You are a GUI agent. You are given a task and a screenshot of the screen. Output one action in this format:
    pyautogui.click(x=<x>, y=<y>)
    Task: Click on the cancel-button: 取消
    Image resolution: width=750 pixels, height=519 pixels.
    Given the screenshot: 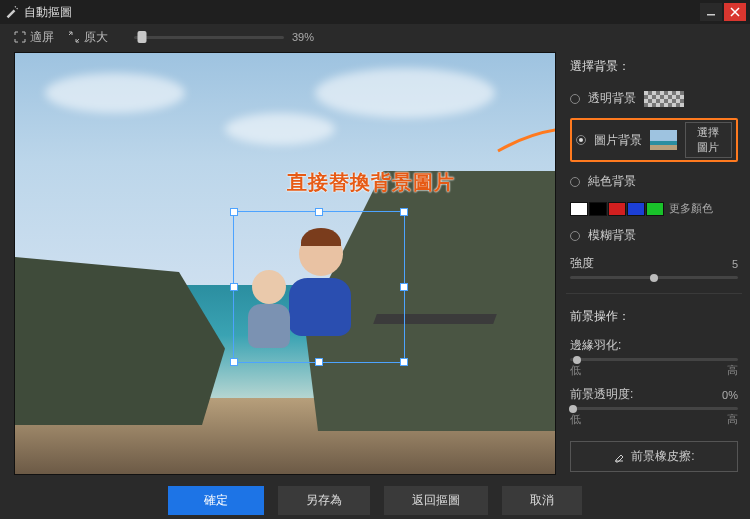 What is the action you would take?
    pyautogui.click(x=542, y=500)
    